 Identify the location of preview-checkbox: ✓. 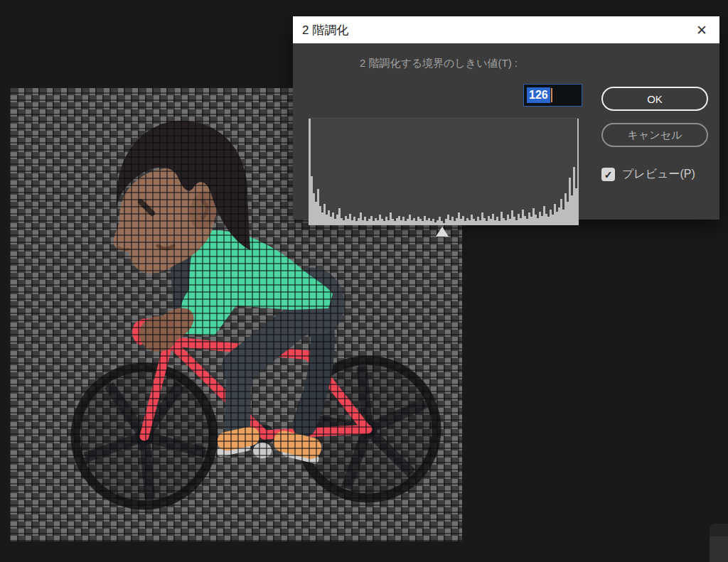
(609, 175).